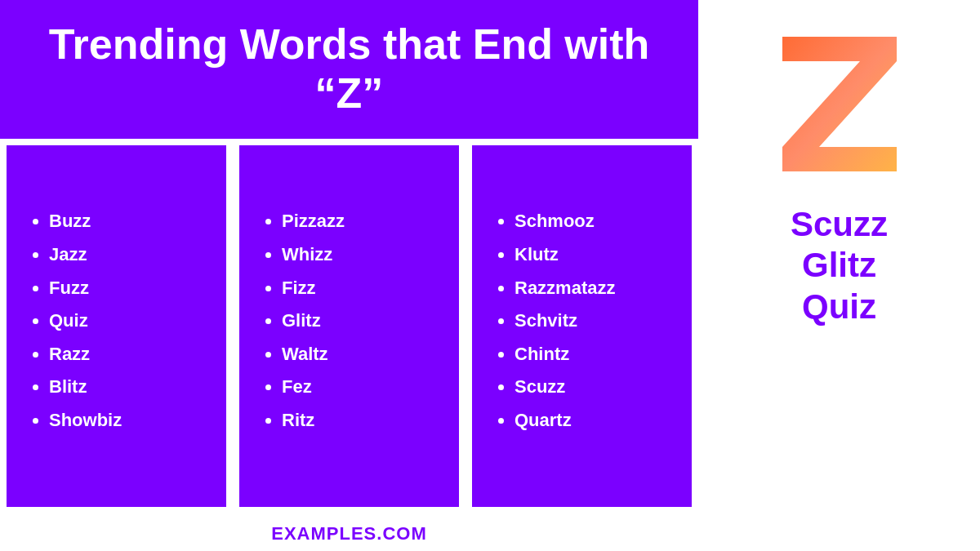 This screenshot has width=980, height=551. I want to click on list-item: Ritz, so click(359, 421).